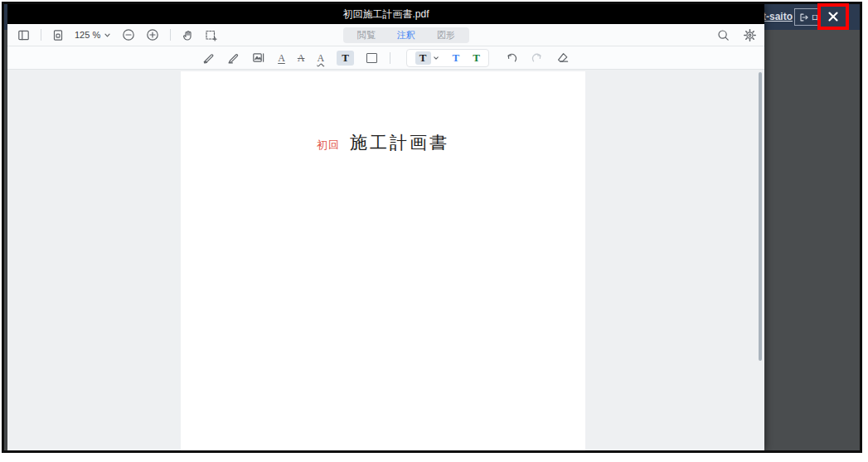 Image resolution: width=868 pixels, height=462 pixels. What do you see at coordinates (778, 17) in the screenshot?
I see `user-account-link: t-saito` at bounding box center [778, 17].